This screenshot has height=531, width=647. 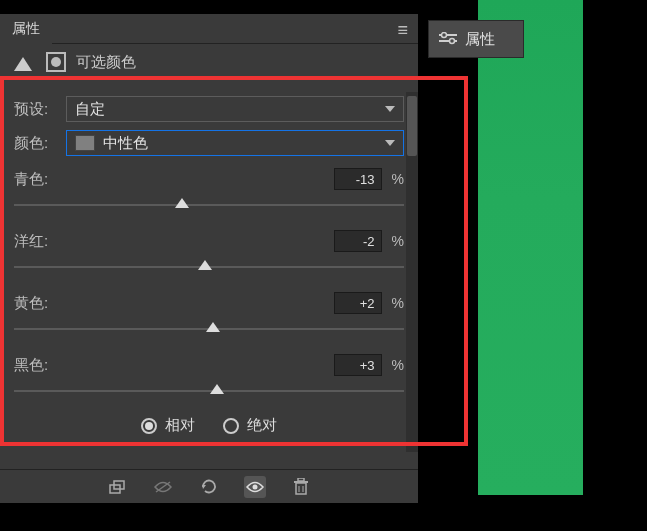 I want to click on selective-color-icon, so click(x=25, y=62).